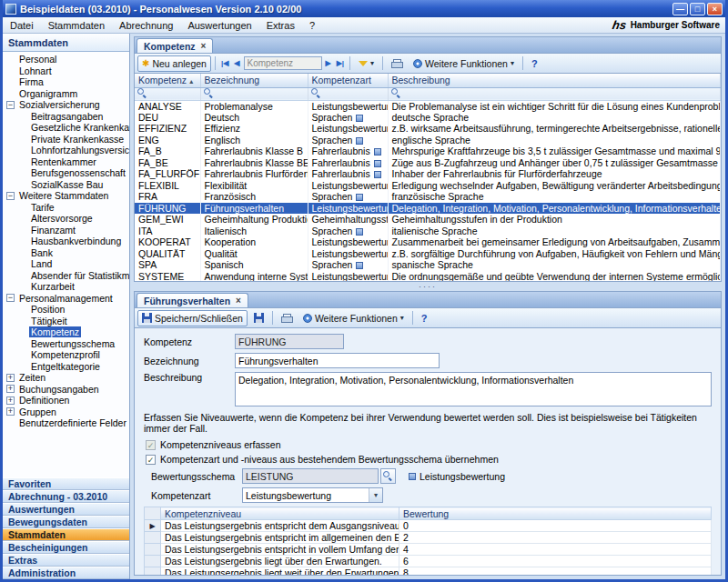 This screenshot has width=728, height=582. Describe the element at coordinates (428, 255) in the screenshot. I see `table-row-qualität: QUALITÄTQualitätLeistungsbewertungz.B. s…` at that location.